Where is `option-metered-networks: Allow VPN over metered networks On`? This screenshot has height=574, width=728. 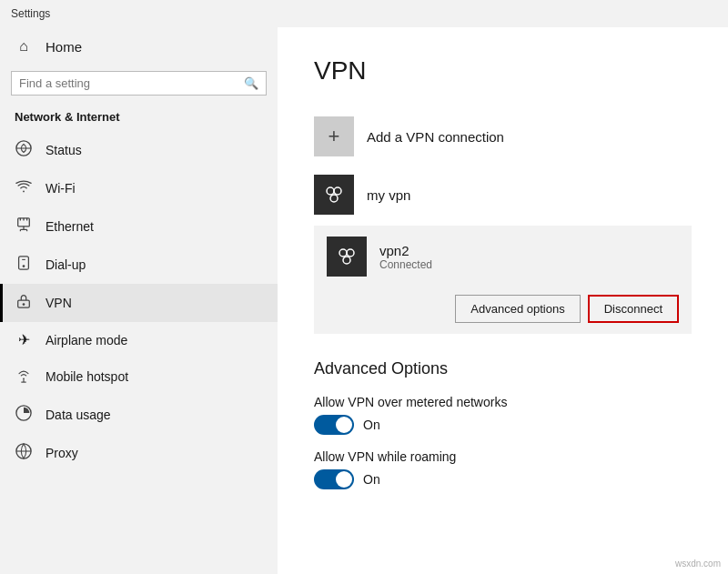
option-metered-networks: Allow VPN over metered networks On is located at coordinates (502, 415).